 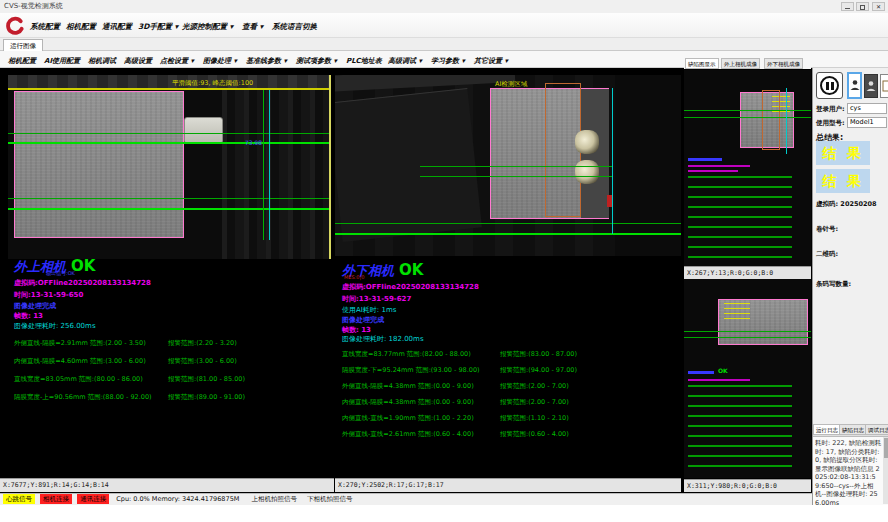 I want to click on document-tab-row: 运行图像, so click(x=444, y=44).